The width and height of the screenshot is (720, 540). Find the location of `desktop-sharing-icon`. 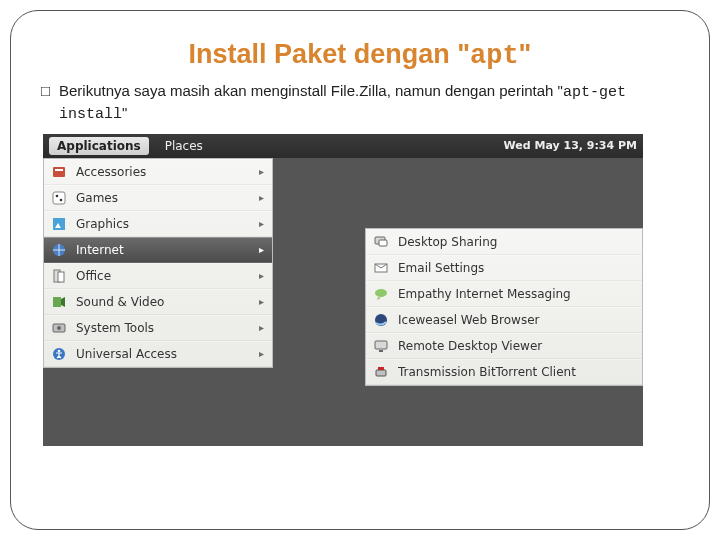

desktop-sharing-icon is located at coordinates (381, 242).